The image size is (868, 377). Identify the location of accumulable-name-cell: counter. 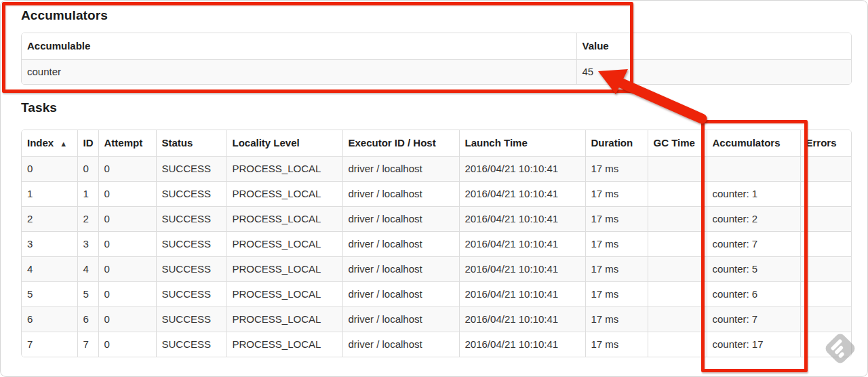
(299, 72).